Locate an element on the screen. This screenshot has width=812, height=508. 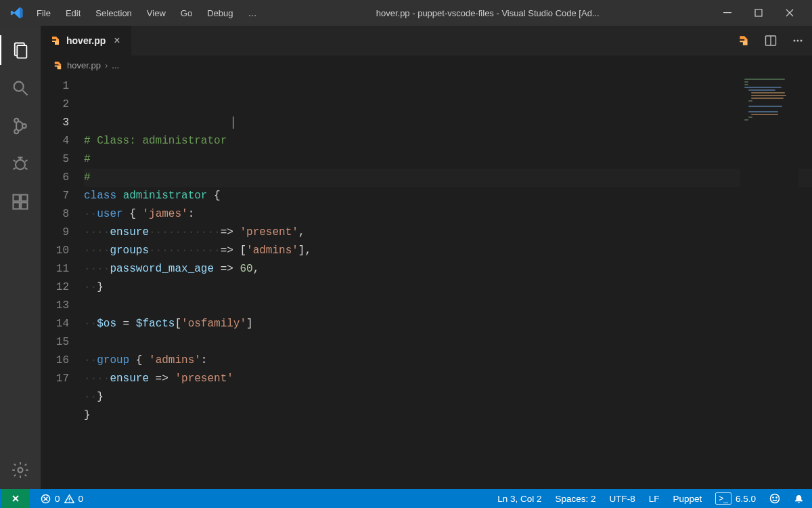
status-notifications is located at coordinates (798, 499).